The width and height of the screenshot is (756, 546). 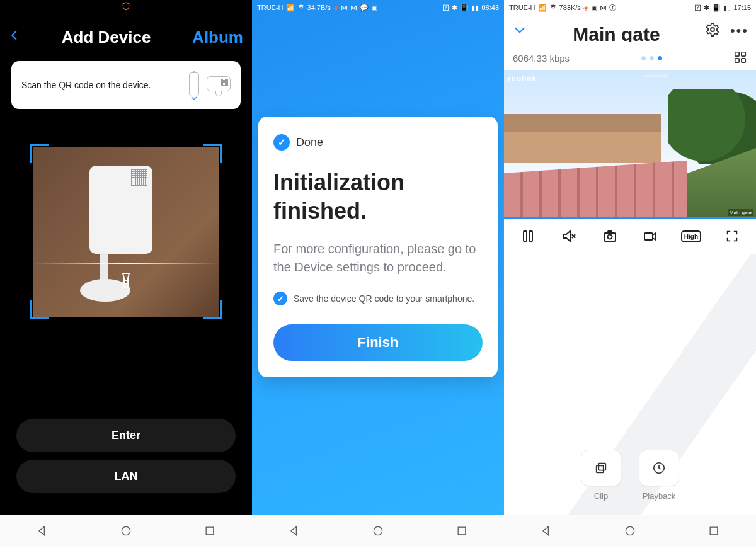 What do you see at coordinates (601, 468) in the screenshot?
I see `clip-icon` at bounding box center [601, 468].